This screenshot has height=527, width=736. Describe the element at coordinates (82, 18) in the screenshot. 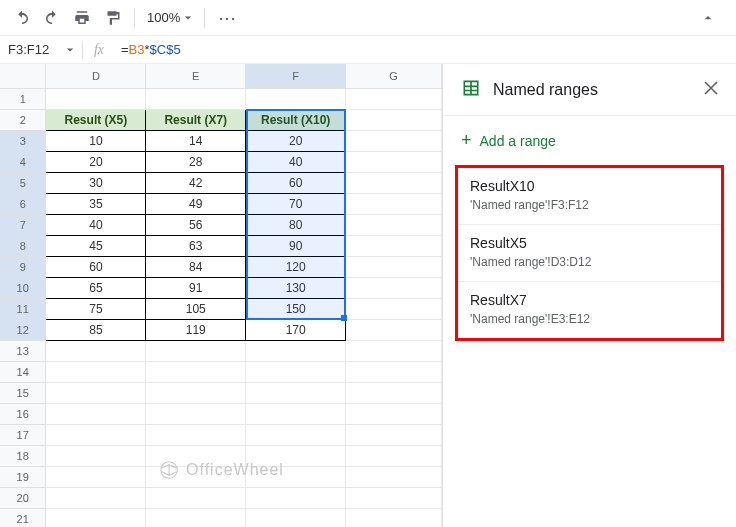

I see `print-button` at that location.